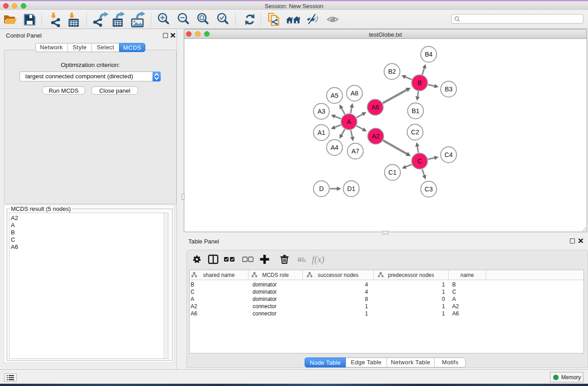 This screenshot has width=588, height=386. I want to click on svg-text: C, so click(420, 161).